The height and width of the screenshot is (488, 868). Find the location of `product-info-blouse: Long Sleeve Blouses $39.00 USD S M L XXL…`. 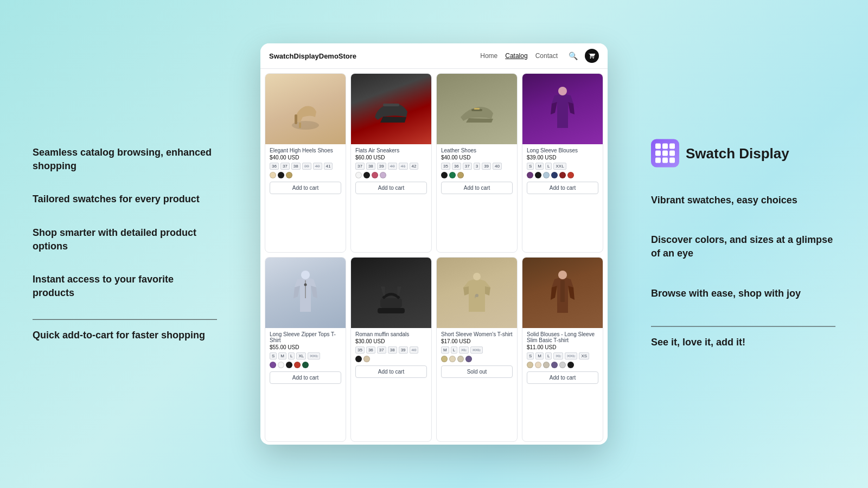

product-info-blouse: Long Sleeve Blouses $39.00 USD S M L XXL… is located at coordinates (563, 171).